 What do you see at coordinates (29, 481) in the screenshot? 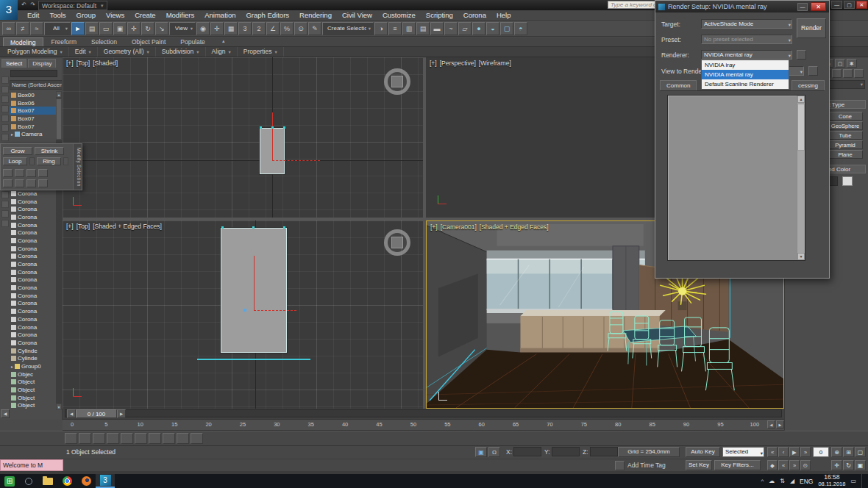
I see `taskbar-search-icon` at bounding box center [29, 481].